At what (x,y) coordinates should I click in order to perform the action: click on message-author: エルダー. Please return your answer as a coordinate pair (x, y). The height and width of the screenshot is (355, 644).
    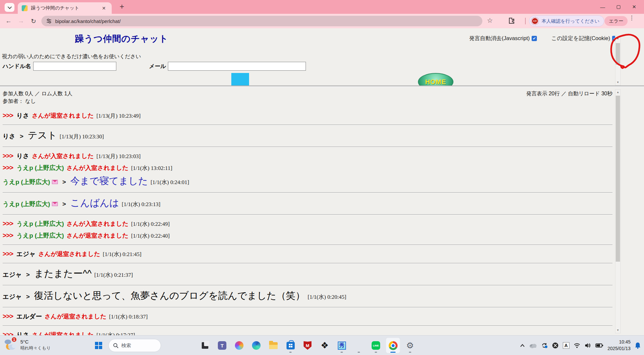
    Looking at the image, I should click on (29, 316).